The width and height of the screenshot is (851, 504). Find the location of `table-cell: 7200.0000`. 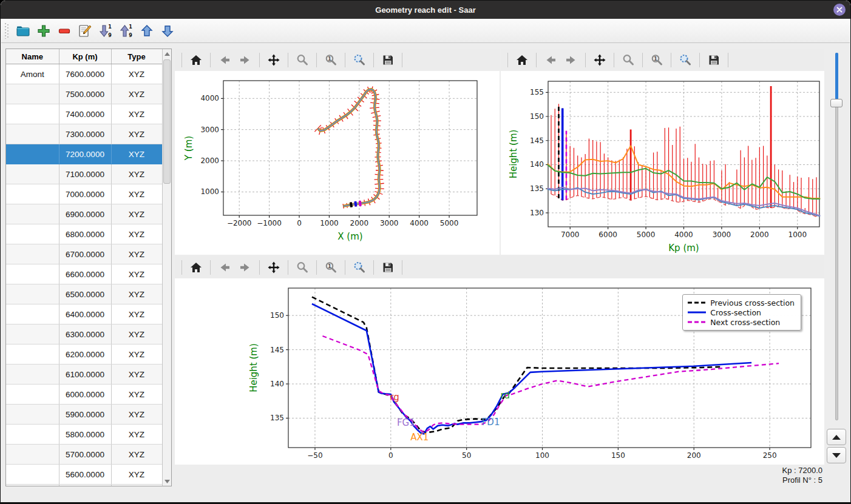

table-cell: 7200.0000 is located at coordinates (85, 154).